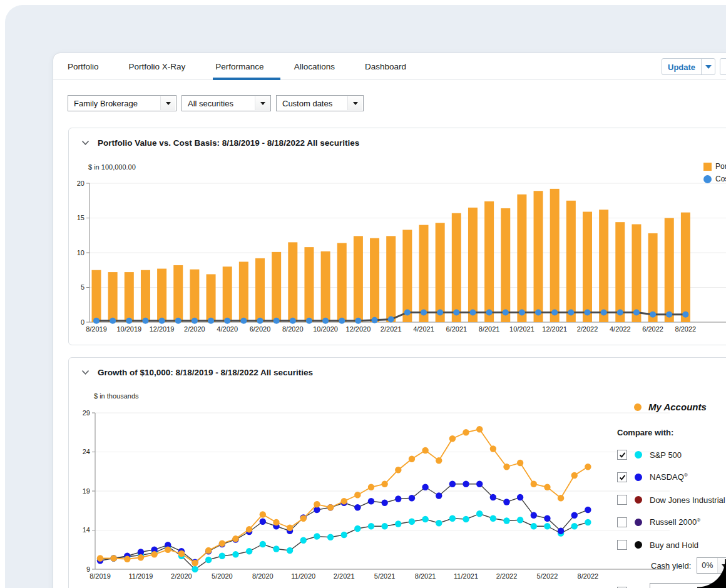 Image resolution: width=726 pixels, height=588 pixels. I want to click on svg-text: 29, so click(86, 413).